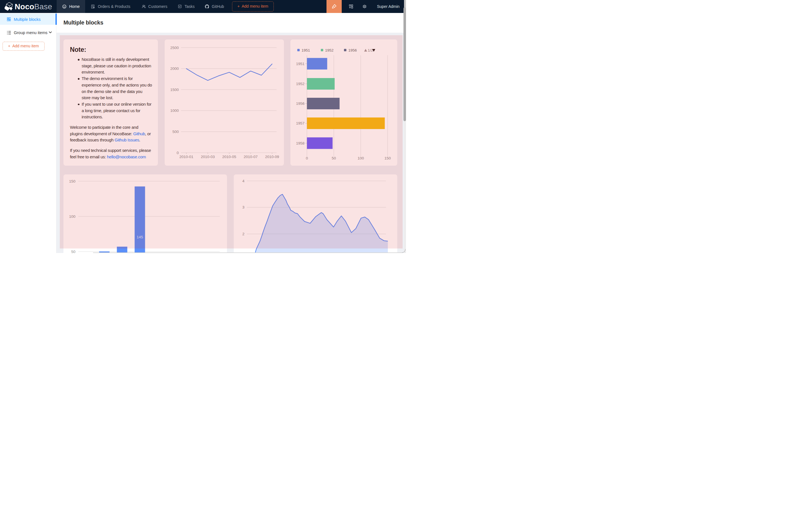 The width and height of the screenshot is (812, 506). Describe the element at coordinates (175, 110) in the screenshot. I see `svg-text: 1000` at that location.